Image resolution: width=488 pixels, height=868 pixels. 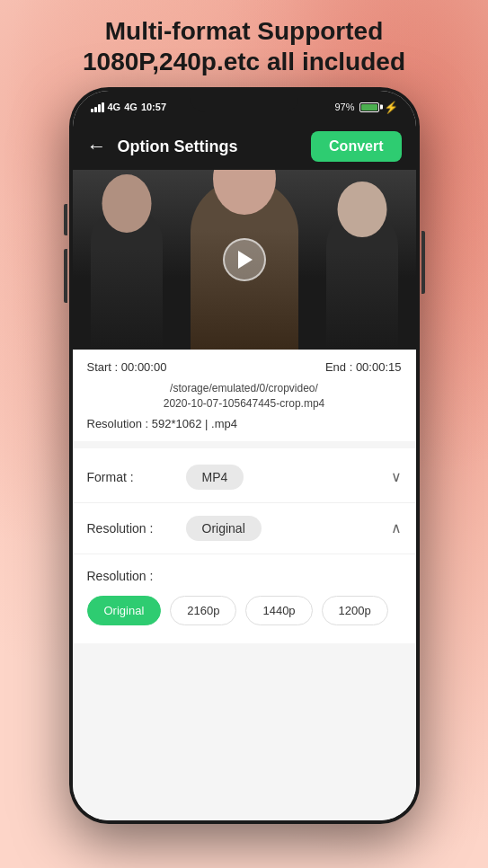 What do you see at coordinates (131, 107) in the screenshot?
I see `network-label2: 4G` at bounding box center [131, 107].